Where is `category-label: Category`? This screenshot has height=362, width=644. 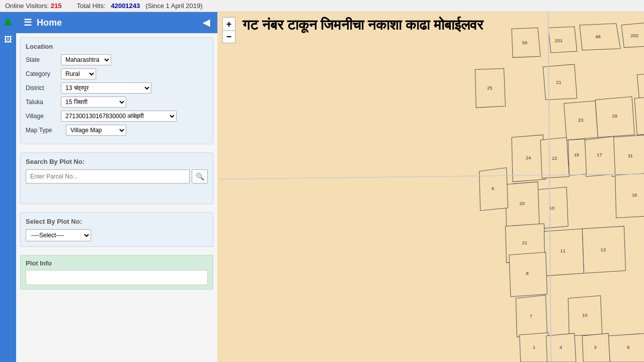 category-label: Category is located at coordinates (43, 74).